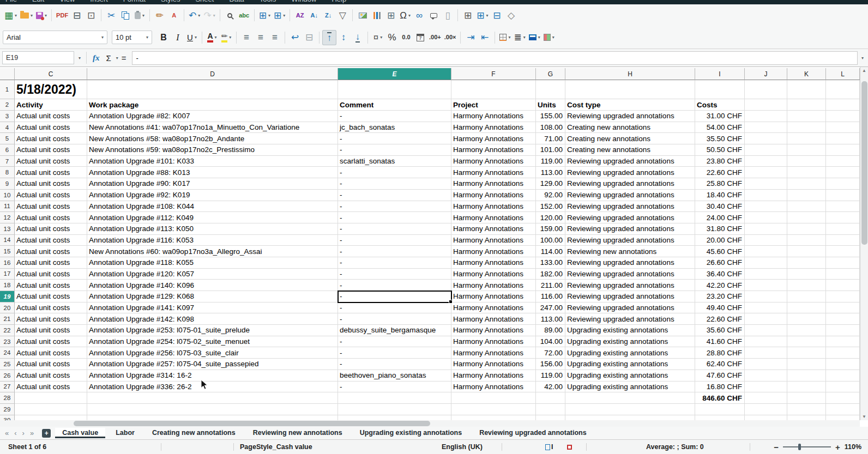 This screenshot has width=868, height=454. I want to click on row-header-14: 14, so click(8, 241).